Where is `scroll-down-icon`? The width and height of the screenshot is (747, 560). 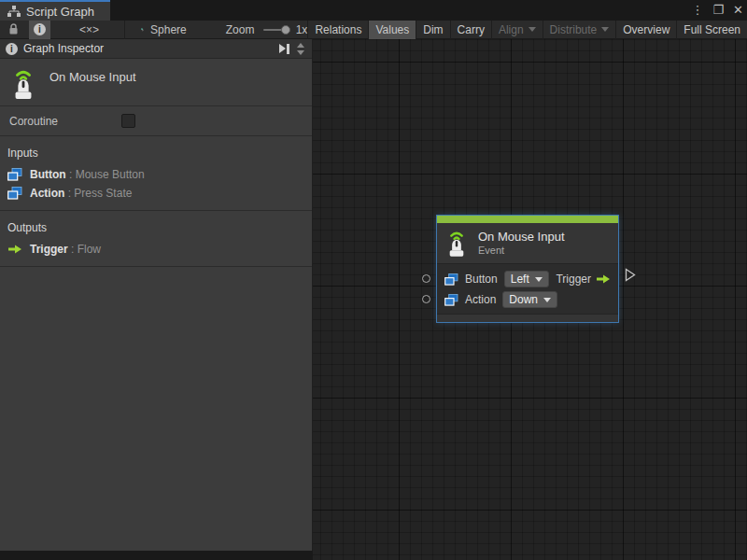
scroll-down-icon is located at coordinates (301, 52).